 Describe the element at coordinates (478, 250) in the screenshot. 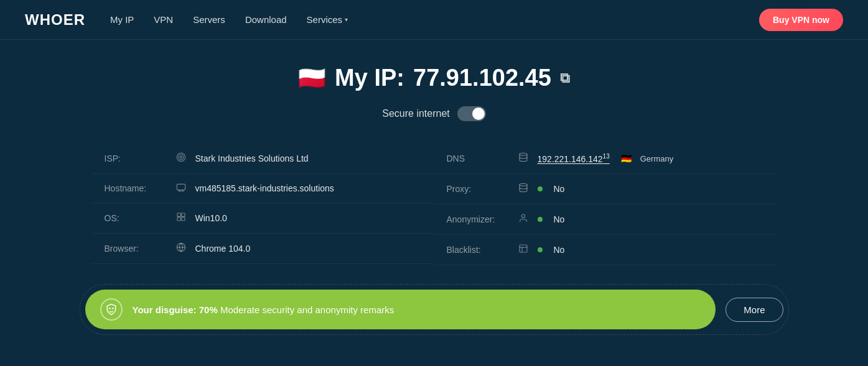

I see `blacklist-label: Blacklist:` at that location.